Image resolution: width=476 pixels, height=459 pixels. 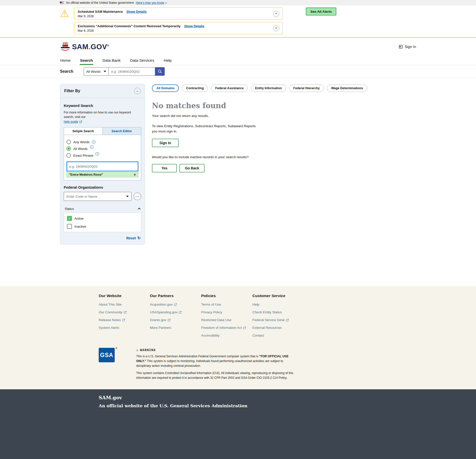 I want to click on radio-exact-phrase, so click(x=69, y=155).